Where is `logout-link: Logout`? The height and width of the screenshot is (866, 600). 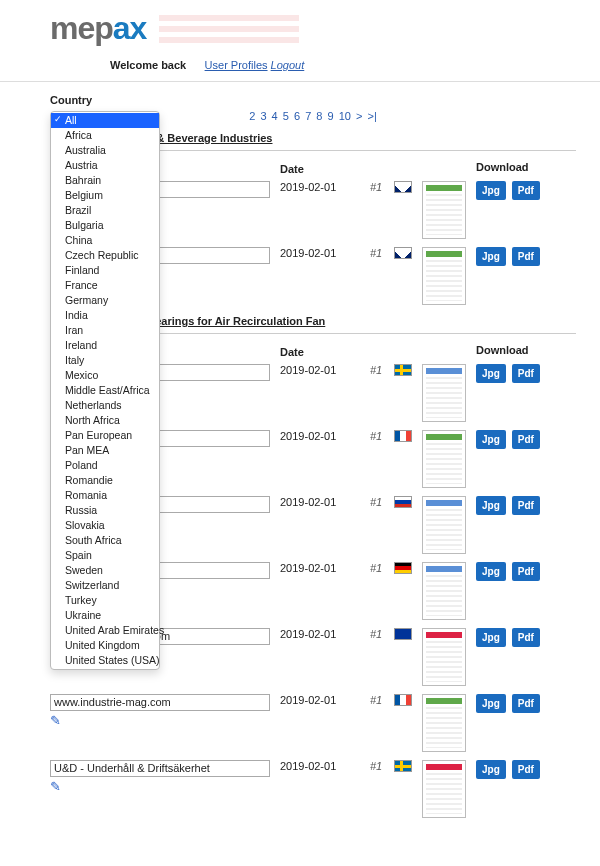
logout-link: Logout is located at coordinates (288, 65).